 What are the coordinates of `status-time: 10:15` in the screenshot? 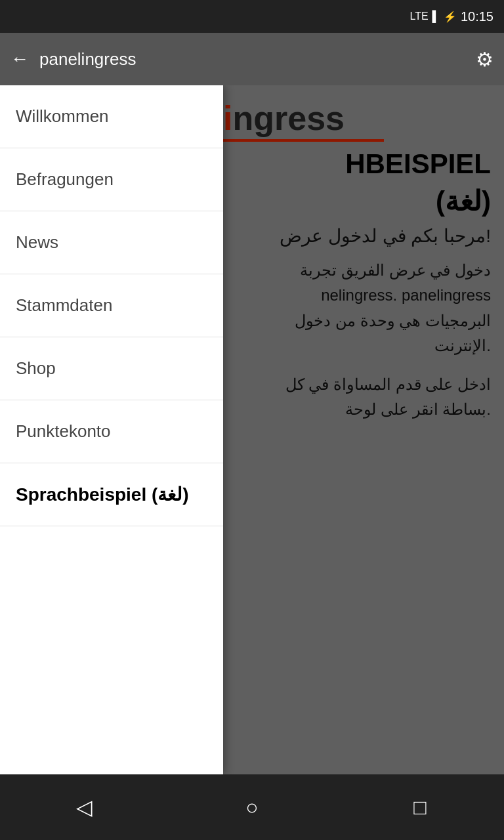 It's located at (477, 17).